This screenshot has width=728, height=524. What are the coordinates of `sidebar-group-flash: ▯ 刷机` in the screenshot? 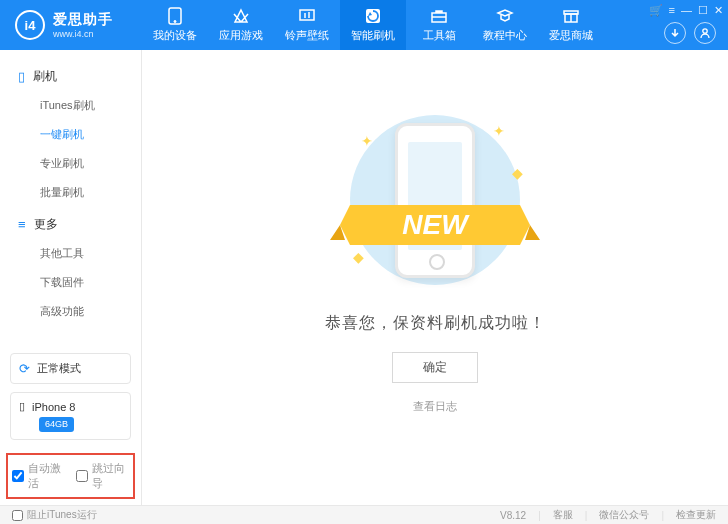 It's located at (70, 76).